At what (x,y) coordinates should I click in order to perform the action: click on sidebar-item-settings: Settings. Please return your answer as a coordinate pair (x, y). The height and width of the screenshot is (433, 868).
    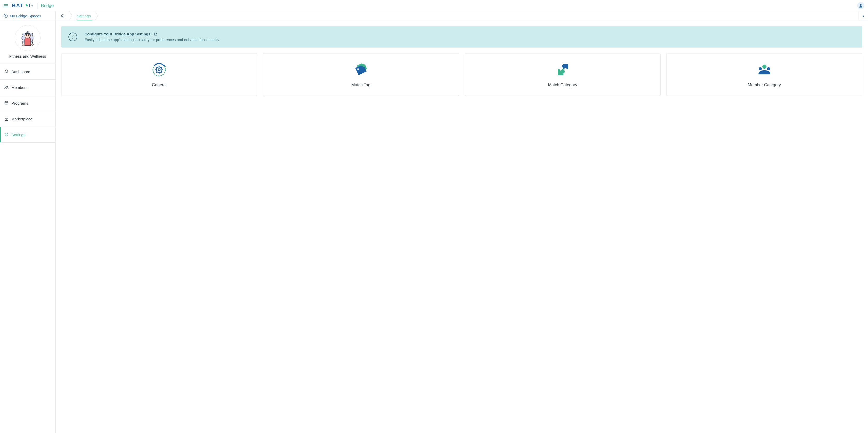
    Looking at the image, I should click on (28, 135).